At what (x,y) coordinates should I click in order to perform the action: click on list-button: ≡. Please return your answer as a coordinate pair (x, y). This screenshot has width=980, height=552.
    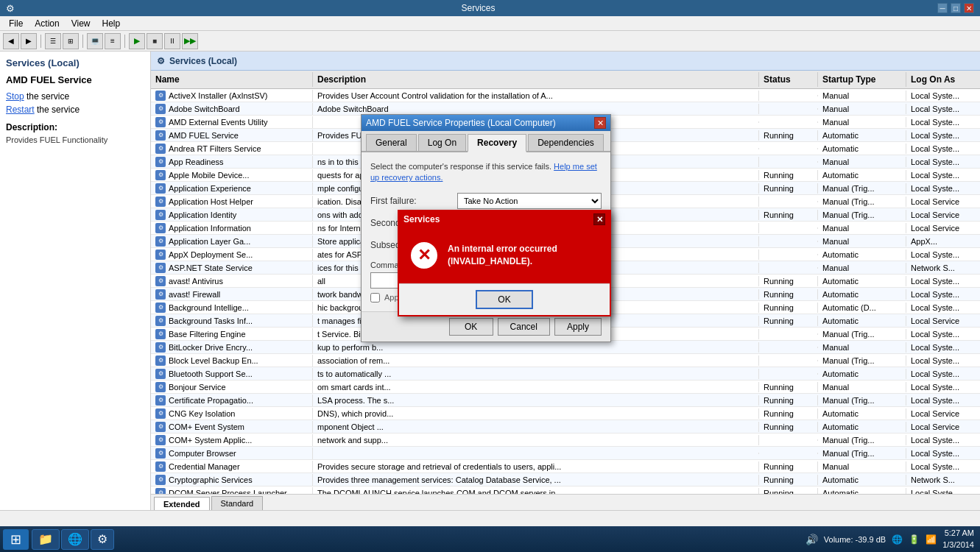
    Looking at the image, I should click on (113, 41).